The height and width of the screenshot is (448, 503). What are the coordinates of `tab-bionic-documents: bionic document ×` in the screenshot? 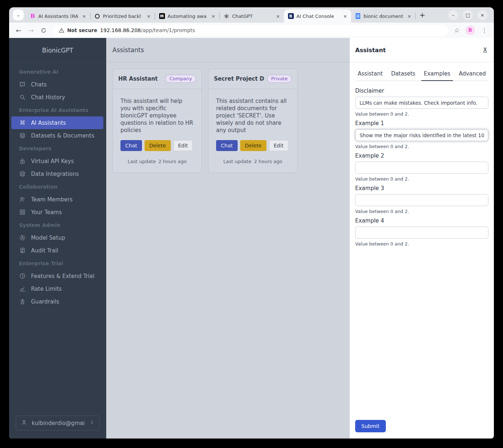 It's located at (383, 16).